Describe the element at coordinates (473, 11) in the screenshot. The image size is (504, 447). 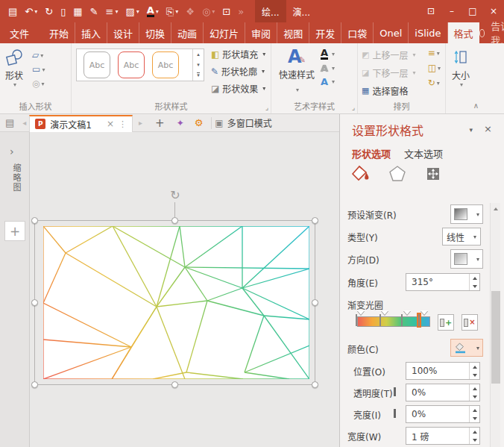
I see `maximize-icon: □` at that location.